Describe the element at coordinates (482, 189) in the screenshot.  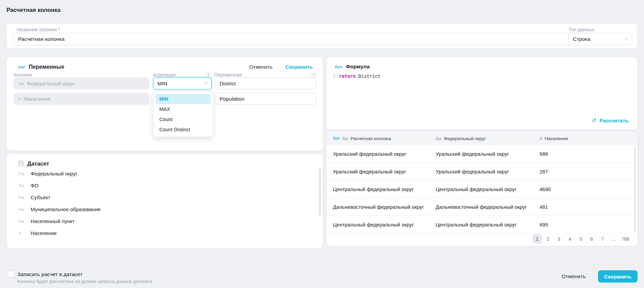
I see `table-body: Уральский федеральный округУральский фед…` at that location.